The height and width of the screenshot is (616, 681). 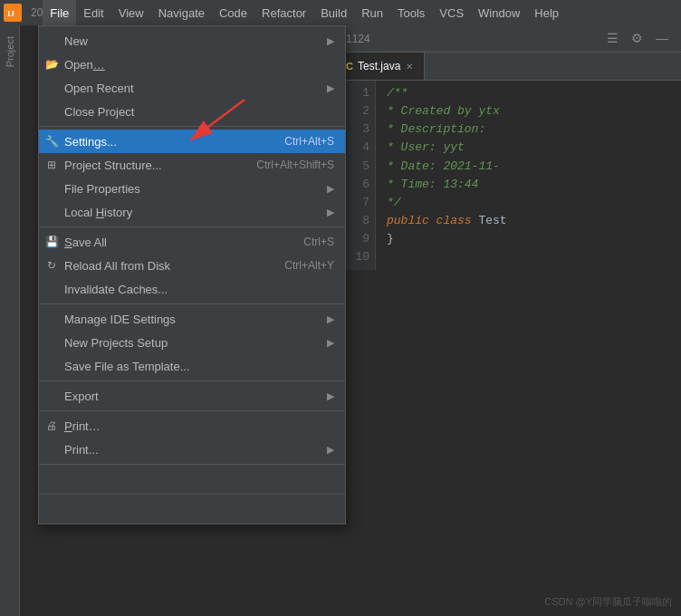 What do you see at coordinates (10, 321) in the screenshot?
I see `sidebar-panel: Project` at bounding box center [10, 321].